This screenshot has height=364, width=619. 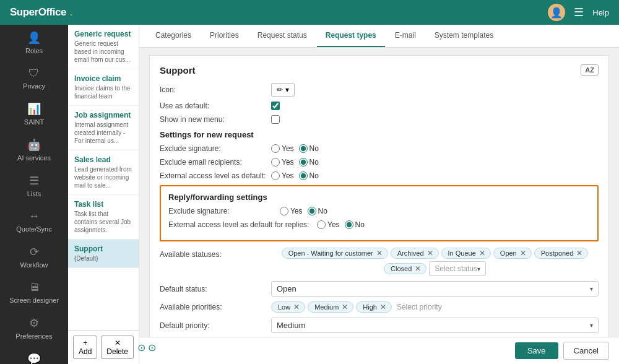 What do you see at coordinates (104, 194) in the screenshot?
I see `request-list-panel: Generic request Generic request based in…` at bounding box center [104, 194].